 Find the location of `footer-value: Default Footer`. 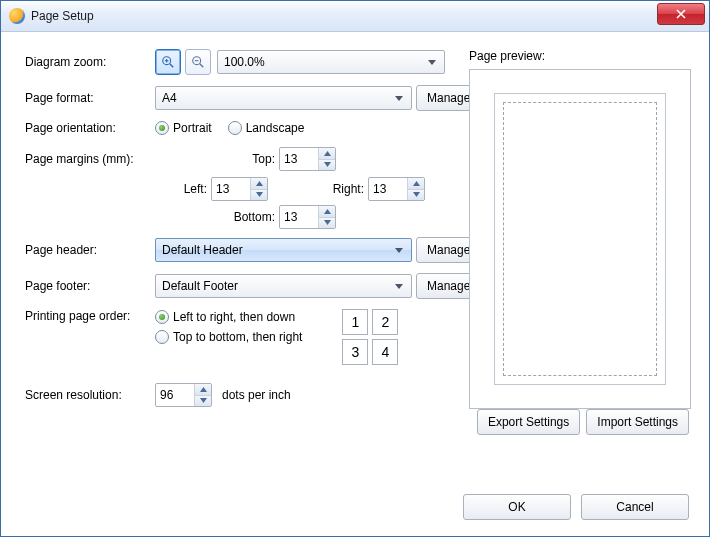

footer-value: Default Footer is located at coordinates (200, 286).